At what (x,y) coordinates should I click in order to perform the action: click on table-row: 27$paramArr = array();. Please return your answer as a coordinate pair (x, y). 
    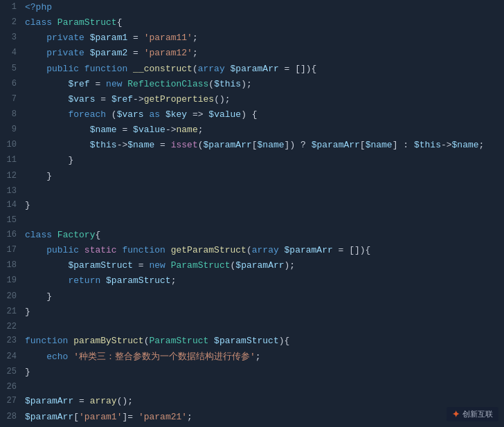
    Looking at the image, I should click on (252, 401).